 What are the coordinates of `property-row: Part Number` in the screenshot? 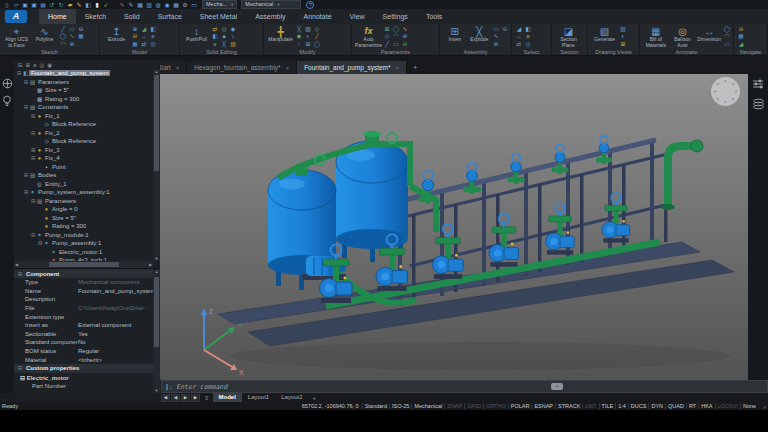 It's located at (87, 386).